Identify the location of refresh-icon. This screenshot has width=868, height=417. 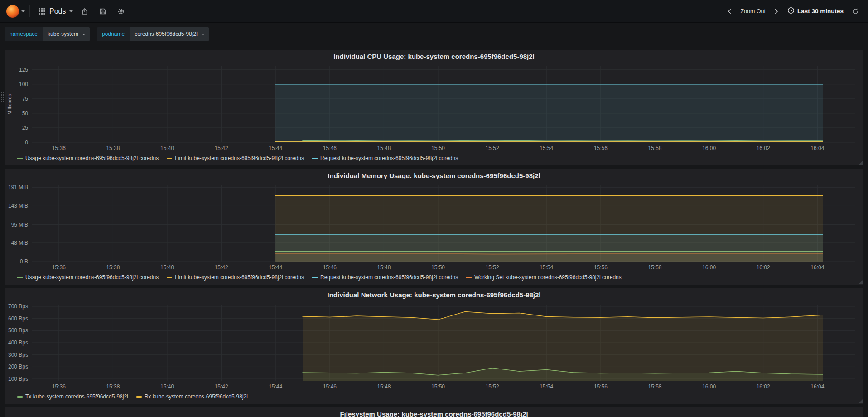
(855, 11).